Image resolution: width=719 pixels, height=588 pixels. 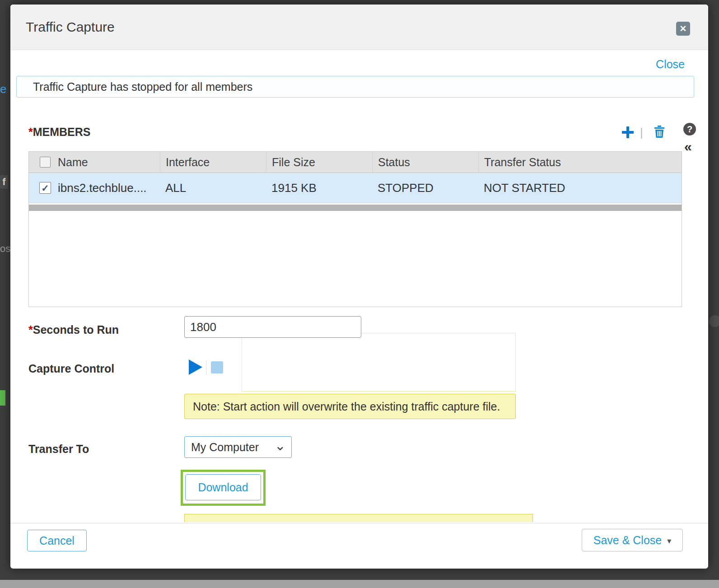 What do you see at coordinates (360, 27) in the screenshot?
I see `dialog-header: Traffic Capture ✕` at bounding box center [360, 27].